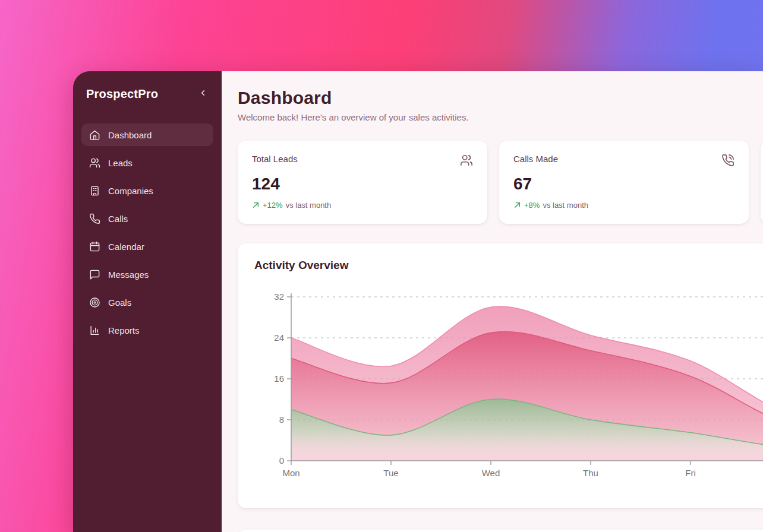  What do you see at coordinates (94, 218) in the screenshot?
I see `phone-icon` at bounding box center [94, 218].